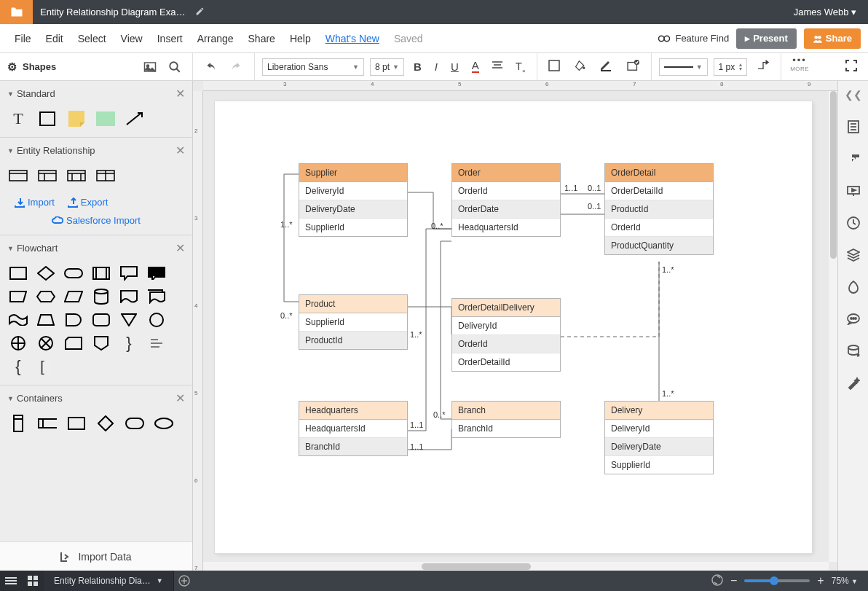  What do you see at coordinates (853, 159) in the screenshot?
I see `comments-icon` at bounding box center [853, 159].